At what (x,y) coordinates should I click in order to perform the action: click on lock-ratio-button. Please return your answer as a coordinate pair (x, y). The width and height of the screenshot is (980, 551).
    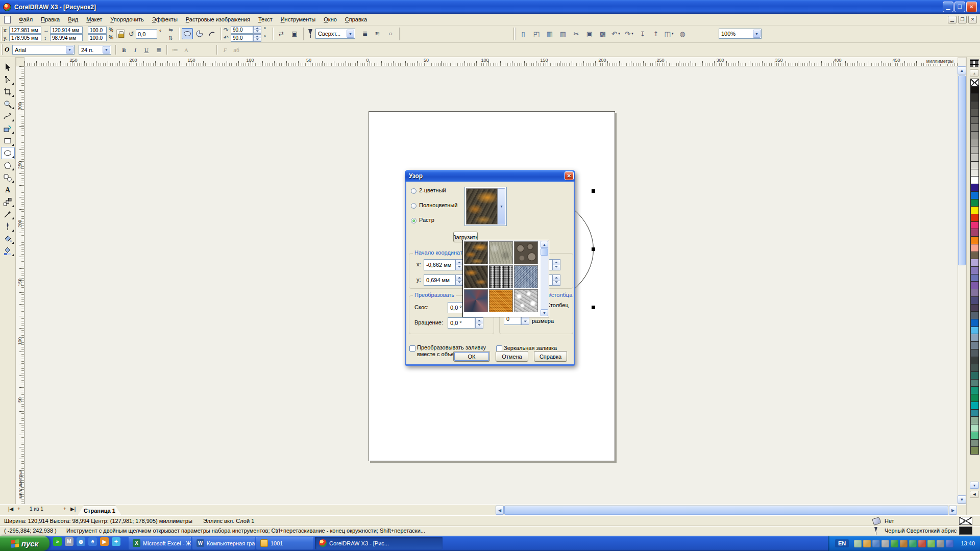
    Looking at the image, I should click on (120, 34).